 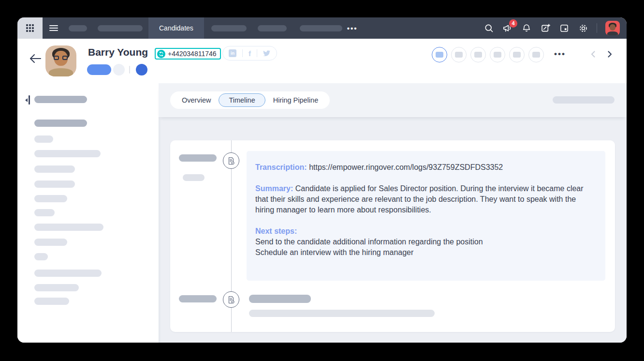 I want to click on grid-3x3-icon, so click(x=30, y=28).